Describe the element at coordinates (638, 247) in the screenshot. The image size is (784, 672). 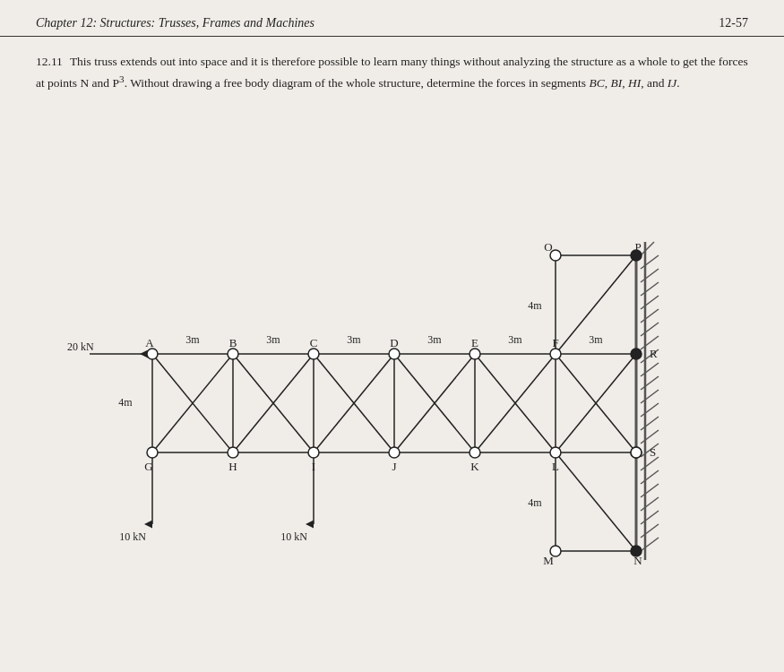
I see `label-P: P` at that location.